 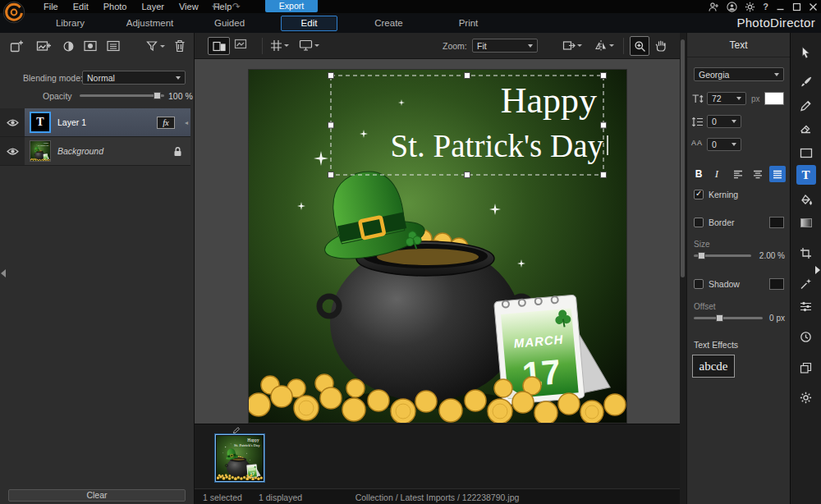 I want to click on layer-thumbnail, so click(x=40, y=151).